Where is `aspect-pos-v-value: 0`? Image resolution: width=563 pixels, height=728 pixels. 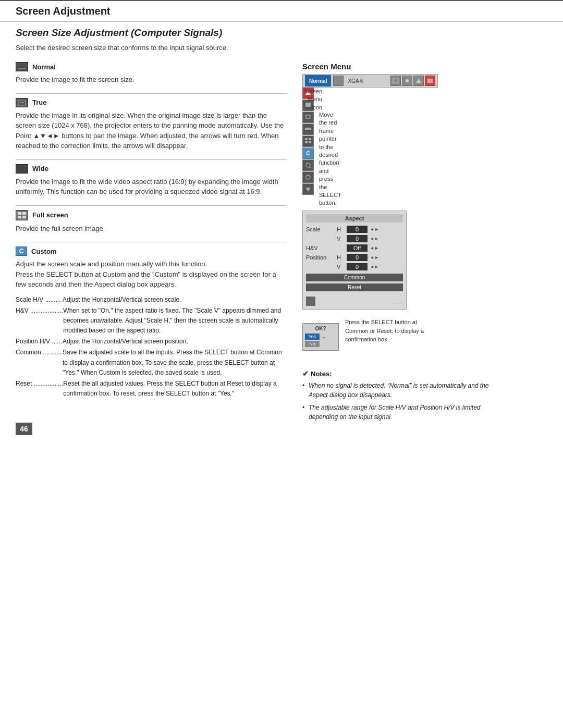
aspect-pos-v-value: 0 is located at coordinates (357, 267).